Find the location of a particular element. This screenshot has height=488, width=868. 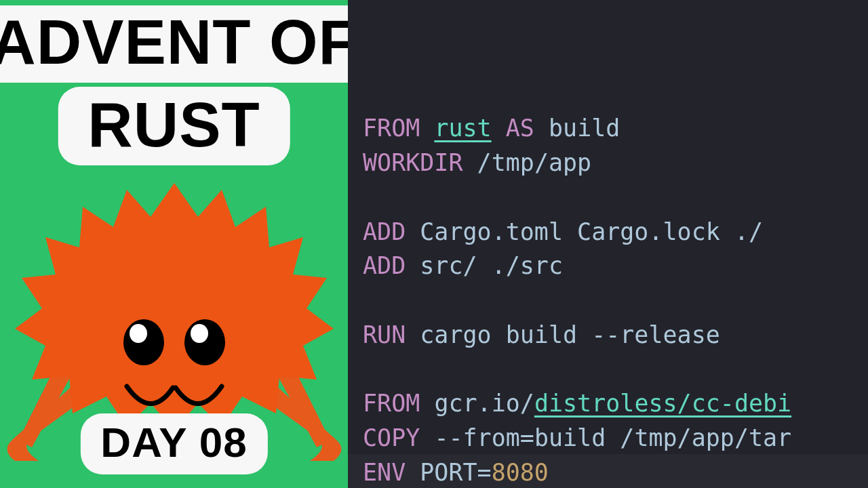

env-var: PORT= is located at coordinates (456, 472).